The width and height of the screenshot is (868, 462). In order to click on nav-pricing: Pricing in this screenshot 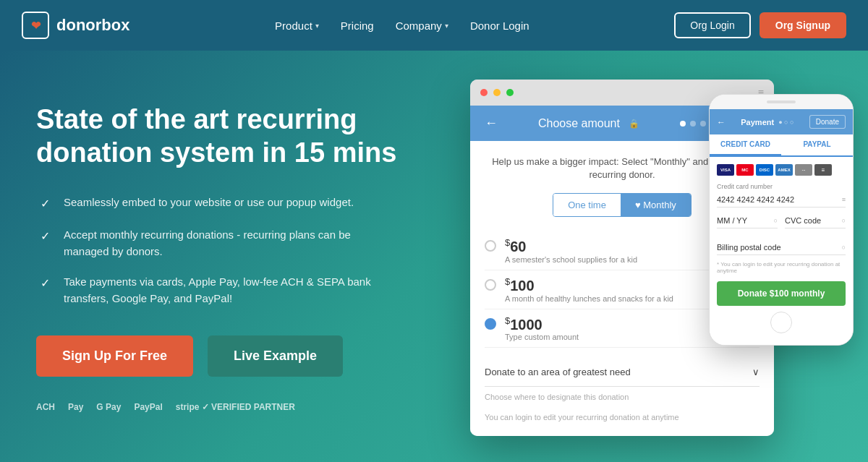, I will do `click(357, 26)`.